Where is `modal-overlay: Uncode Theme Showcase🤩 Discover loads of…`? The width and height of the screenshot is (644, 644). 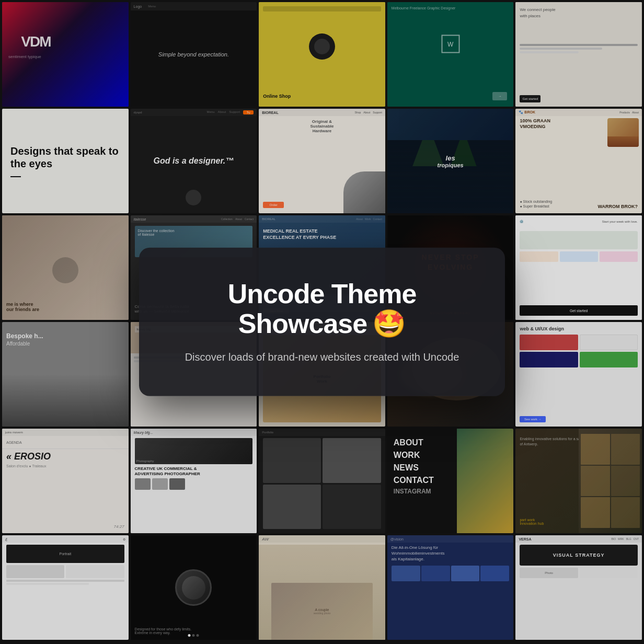 modal-overlay: Uncode Theme Showcase🤩 Discover loads of… is located at coordinates (322, 322).